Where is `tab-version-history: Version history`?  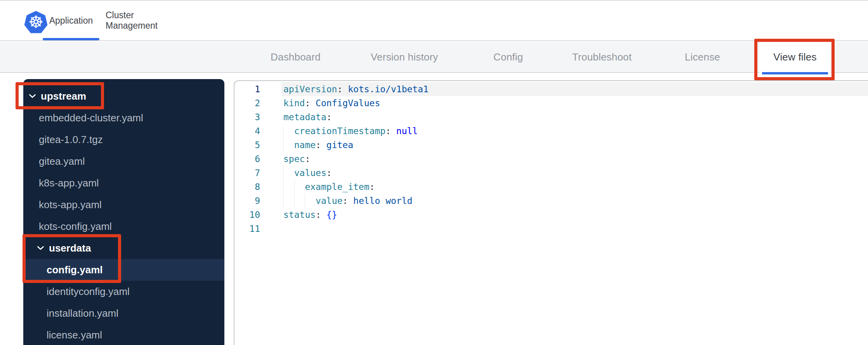 tab-version-history: Version history is located at coordinates (404, 57).